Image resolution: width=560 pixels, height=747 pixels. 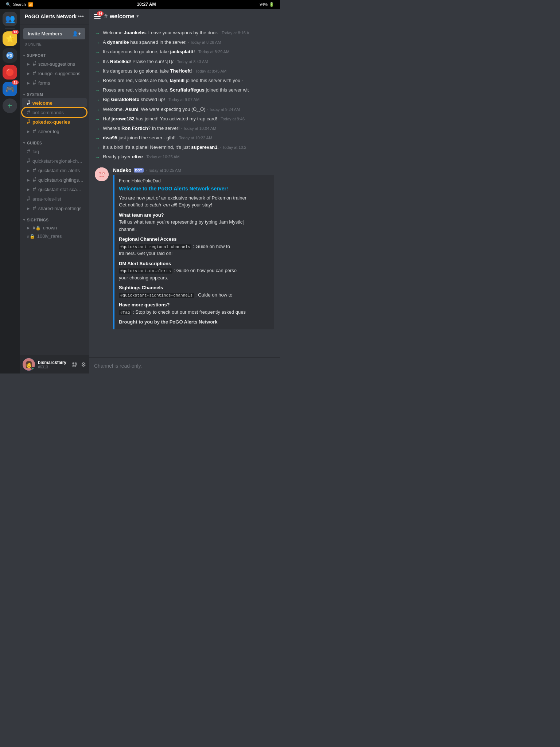 What do you see at coordinates (24, 95) in the screenshot?
I see `category-arrow-system: ▼` at bounding box center [24, 95].